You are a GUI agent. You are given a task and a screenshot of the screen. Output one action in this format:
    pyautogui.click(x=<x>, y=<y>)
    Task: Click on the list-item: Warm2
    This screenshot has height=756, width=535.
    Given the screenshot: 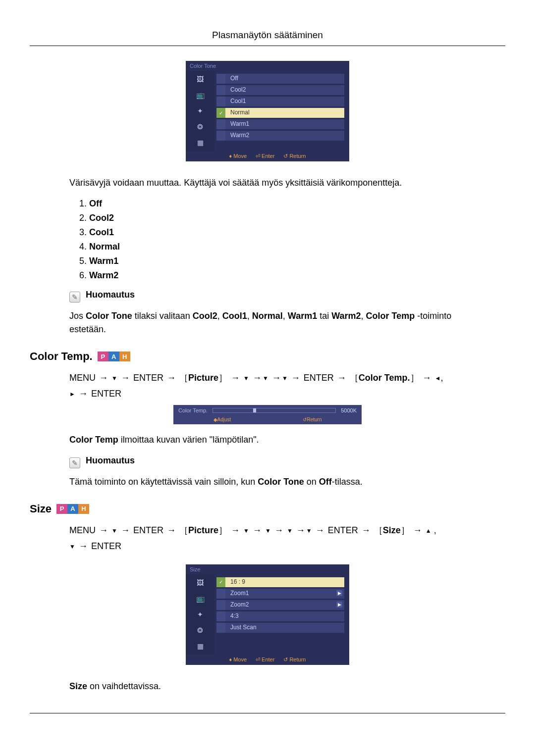 What is the action you would take?
    pyautogui.click(x=287, y=275)
    